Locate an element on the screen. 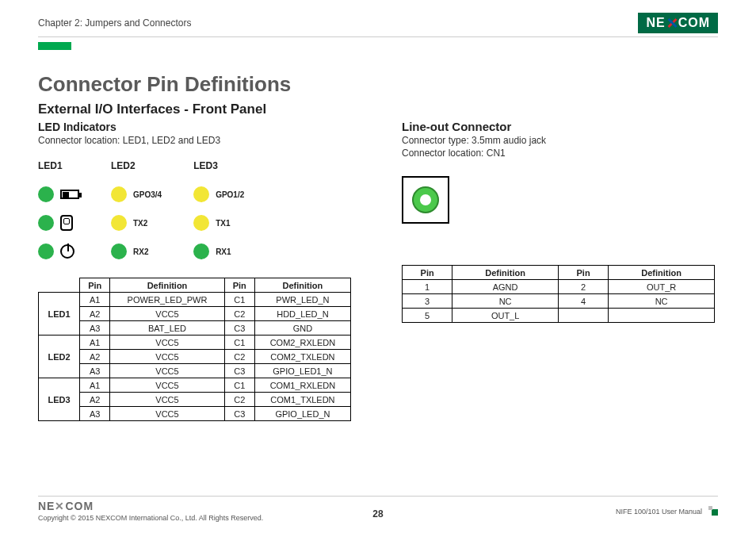  corner-mark-icon is located at coordinates (713, 511).